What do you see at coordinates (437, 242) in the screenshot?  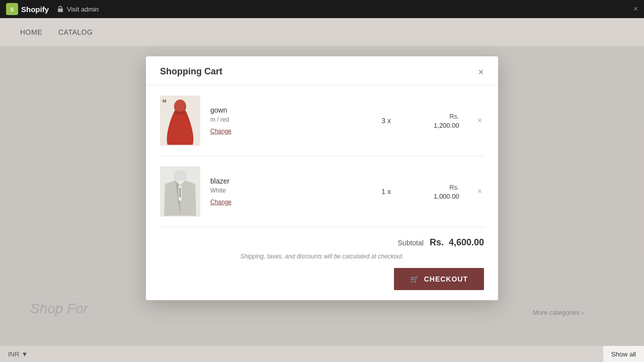 I see `subtotal-currency: Rs.` at bounding box center [437, 242].